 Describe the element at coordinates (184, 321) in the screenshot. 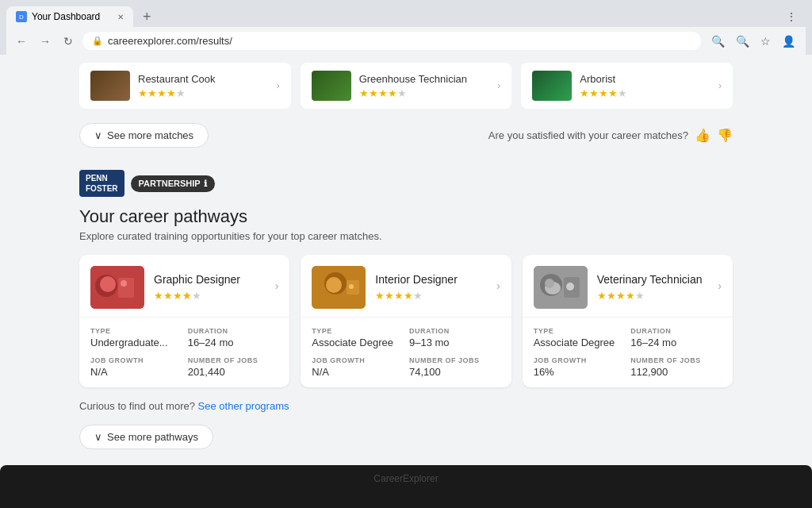

I see `pathway-card-graphic-designer: Graphic Designer ★★★★★★ › TYPE Undergrad…` at that location.